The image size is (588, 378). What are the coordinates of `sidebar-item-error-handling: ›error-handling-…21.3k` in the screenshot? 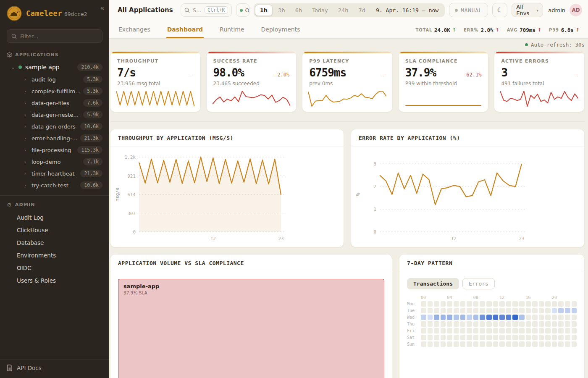 It's located at (55, 138).